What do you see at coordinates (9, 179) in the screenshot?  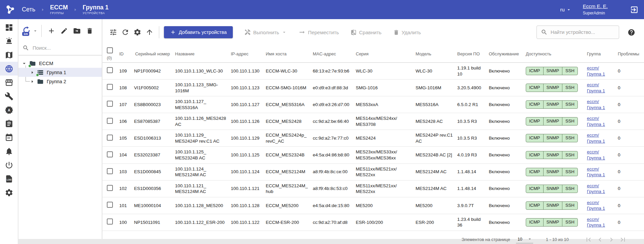 I see `sidebar-item-logs` at bounding box center [9, 179].